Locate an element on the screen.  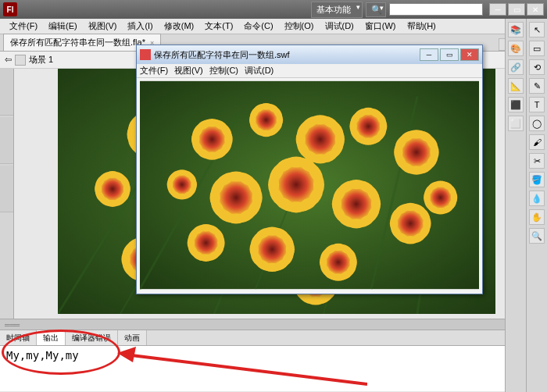
tool-button: 🖌 is located at coordinates (537, 142).